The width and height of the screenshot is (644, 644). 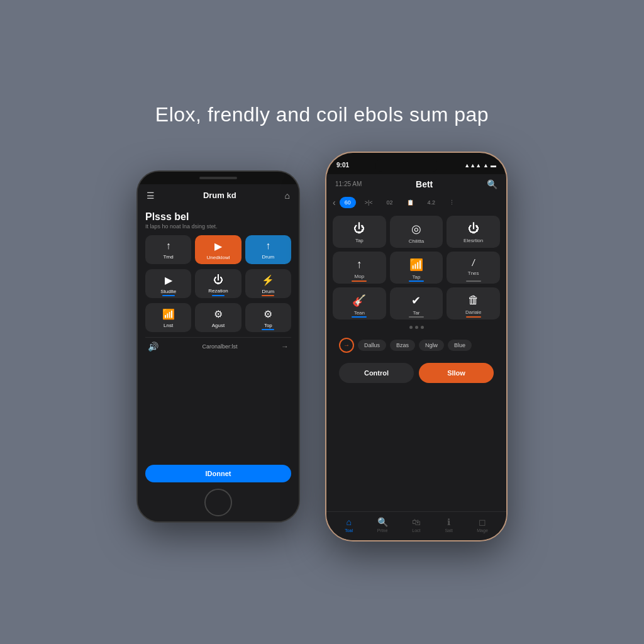 I want to click on nav-prtne-label: Prtne, so click(x=382, y=531).